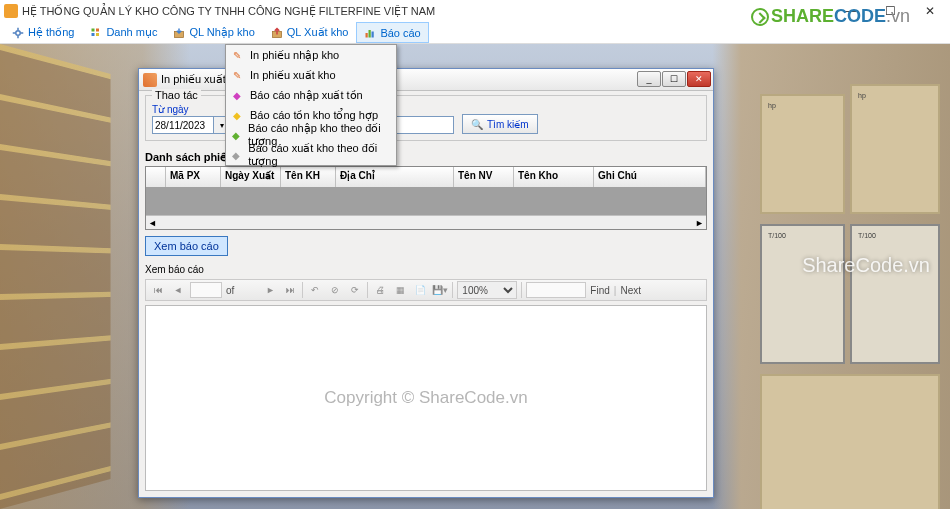  I want to click on menu-ql-xuat-kho: QL Xuất kho, so click(310, 32).